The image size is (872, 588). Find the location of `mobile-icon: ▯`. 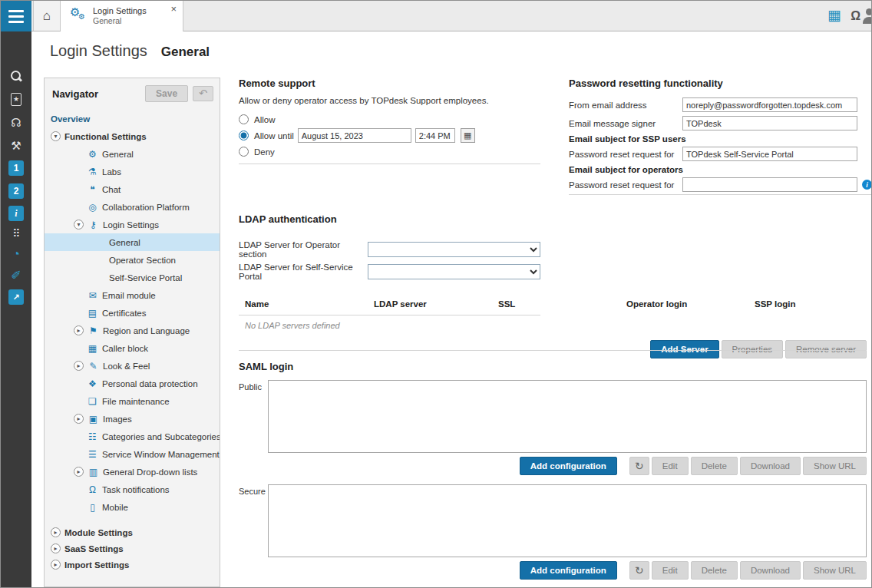

mobile-icon: ▯ is located at coordinates (92, 507).